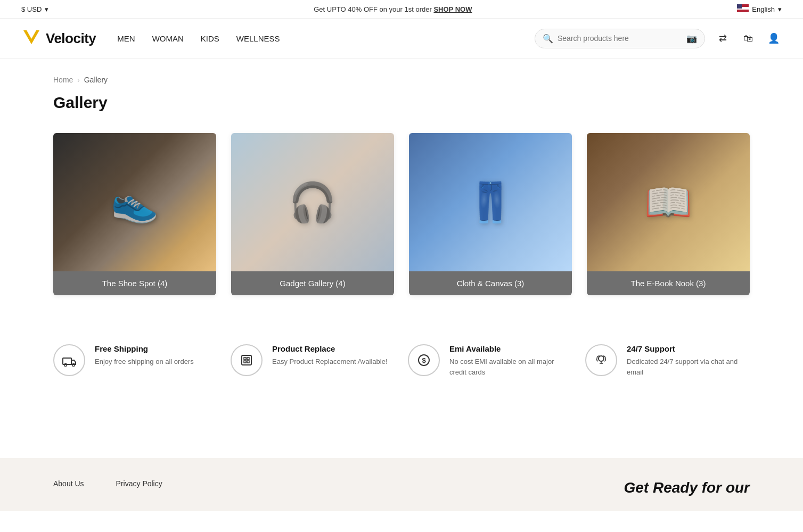 Image resolution: width=803 pixels, height=532 pixels. What do you see at coordinates (511, 367) in the screenshot?
I see `emi-desc: No cost EMI available on all major credi…` at bounding box center [511, 367].